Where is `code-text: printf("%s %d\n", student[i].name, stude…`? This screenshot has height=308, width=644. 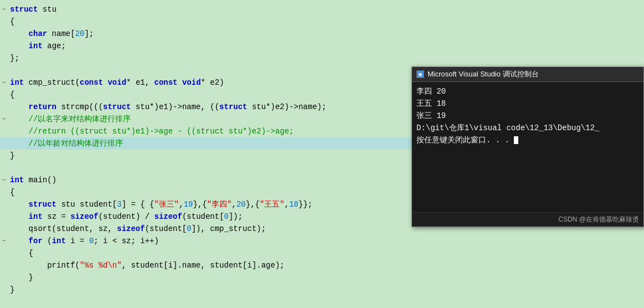 code-text: printf("%s %d\n", student[i].name, stude… is located at coordinates (323, 265).